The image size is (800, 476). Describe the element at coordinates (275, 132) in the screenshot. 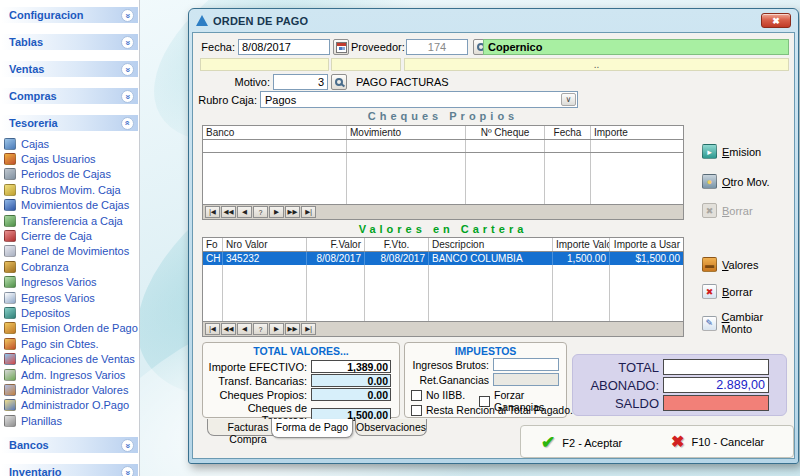

I see `column-header: Banco` at that location.